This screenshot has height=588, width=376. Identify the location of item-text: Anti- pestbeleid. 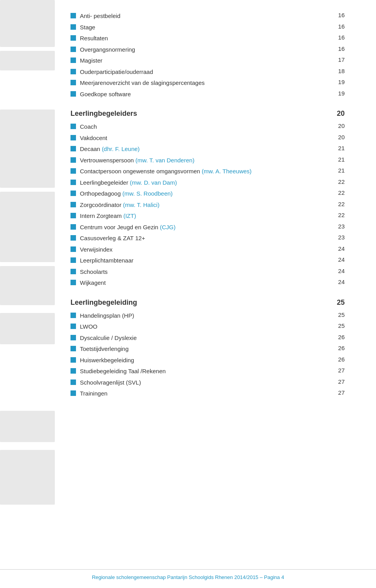
(206, 16).